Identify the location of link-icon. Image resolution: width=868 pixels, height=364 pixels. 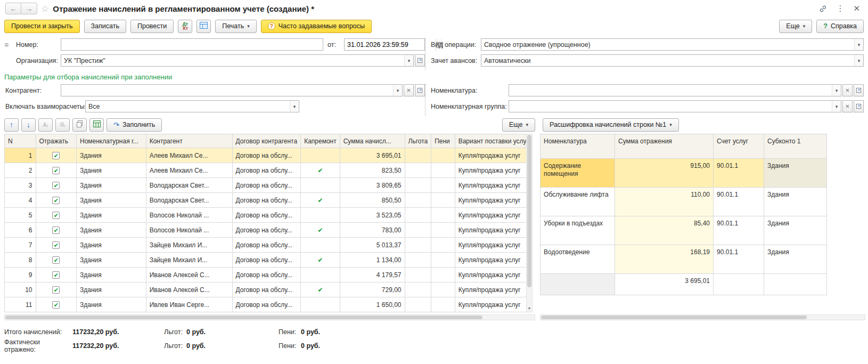
(823, 9).